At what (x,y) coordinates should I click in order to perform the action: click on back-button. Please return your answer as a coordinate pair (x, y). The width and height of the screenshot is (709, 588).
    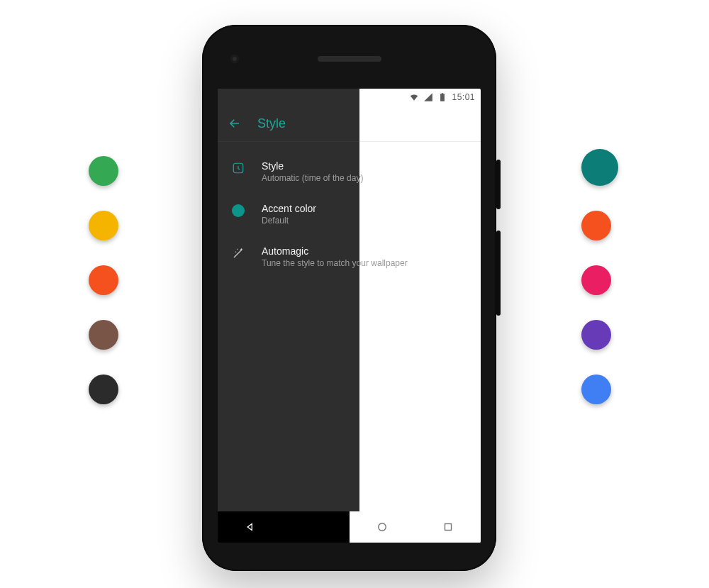
    Looking at the image, I should click on (235, 123).